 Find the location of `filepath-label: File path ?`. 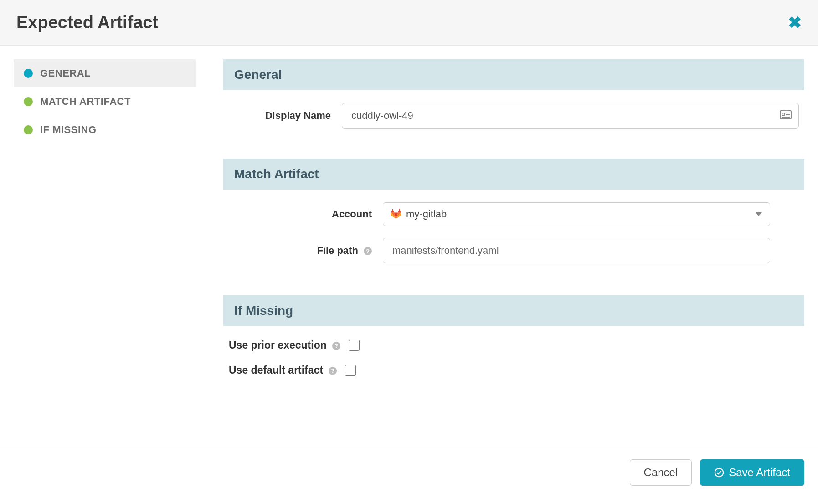

filepath-label: File path ? is located at coordinates (303, 251).